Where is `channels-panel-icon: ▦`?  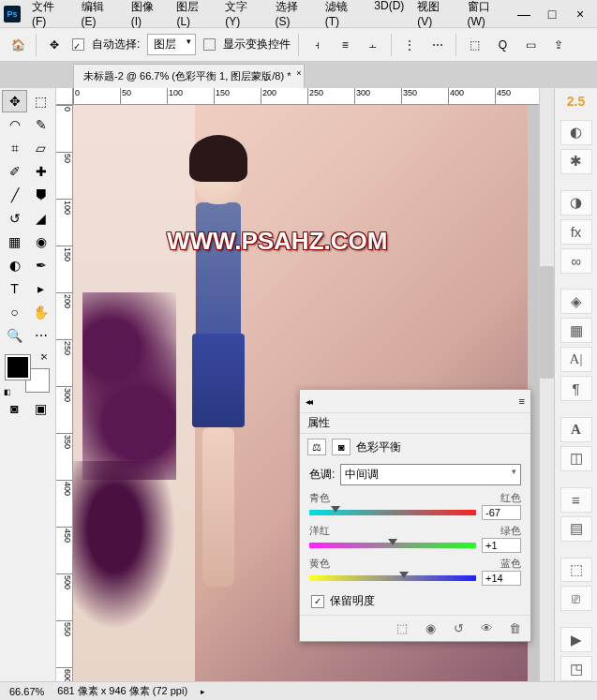 channels-panel-icon: ▦ is located at coordinates (576, 330).